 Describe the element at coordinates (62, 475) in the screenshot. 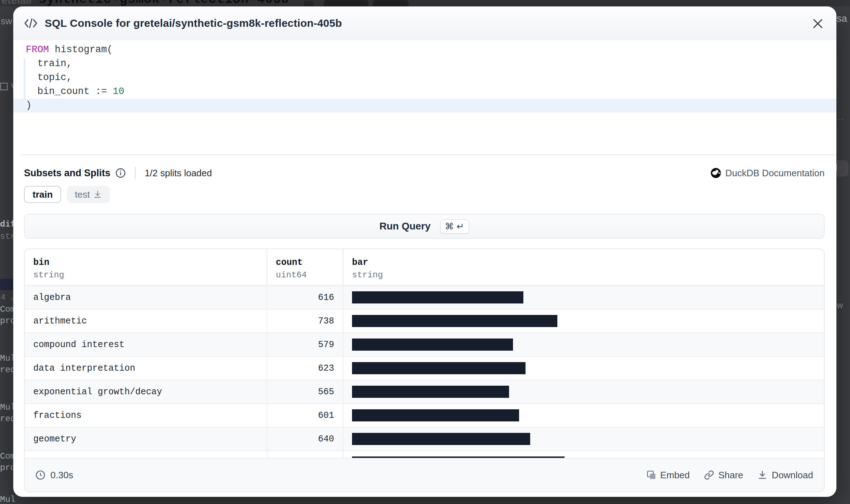

I see `query-duration-value: 0.30s` at that location.